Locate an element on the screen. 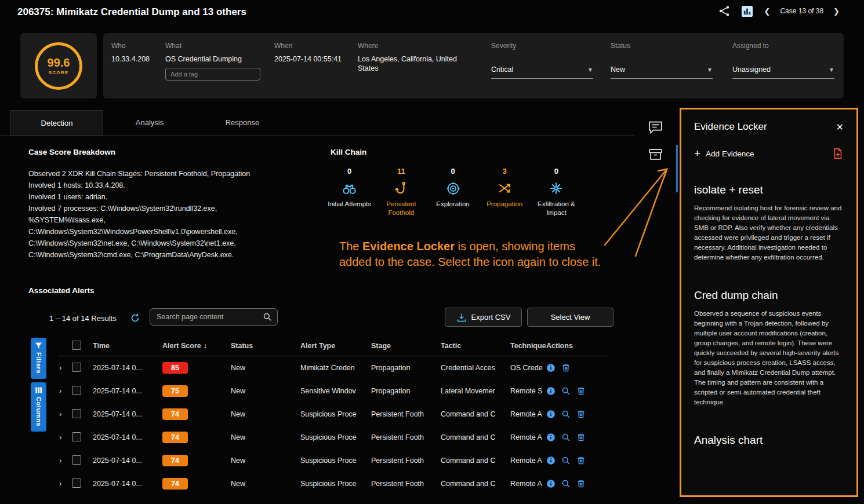  kill-chain-stage: 3Propagation is located at coordinates (504, 192).